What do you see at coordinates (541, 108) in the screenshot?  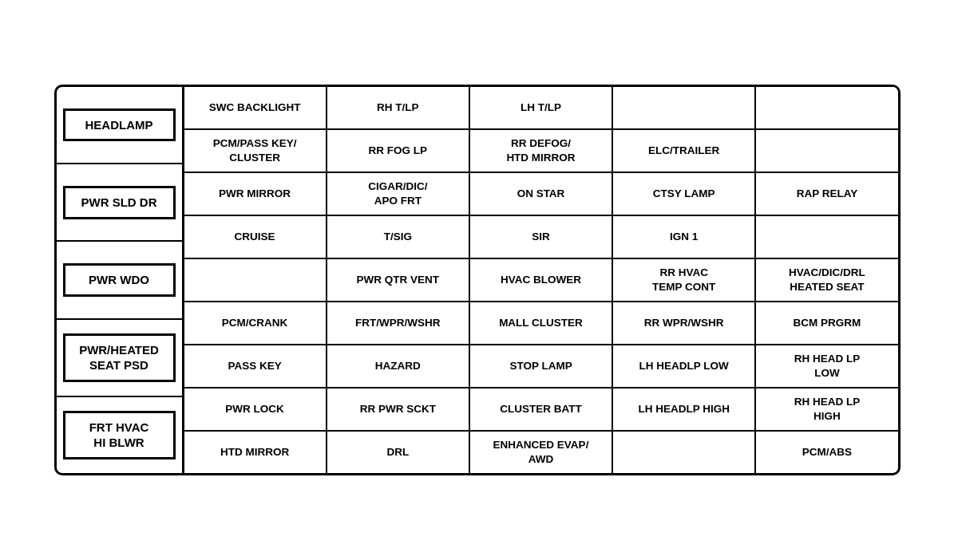 I see `grid-cell-r1c3: LH T/LP` at bounding box center [541, 108].